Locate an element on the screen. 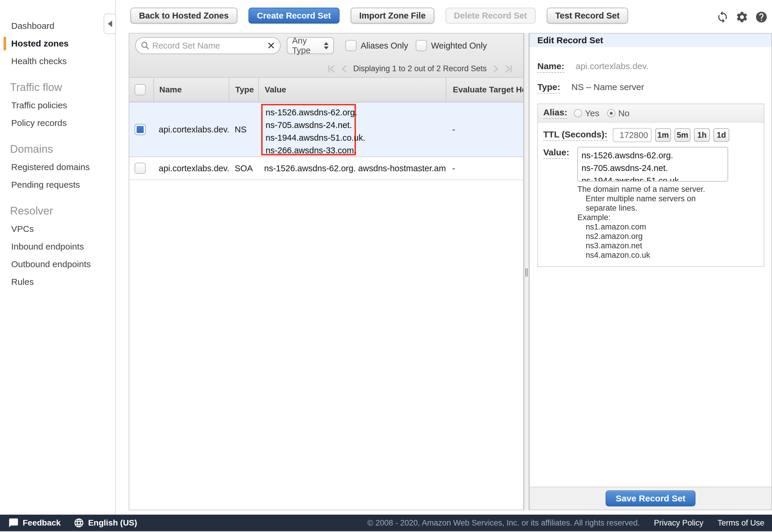 The image size is (772, 532). select-all-checkbox is located at coordinates (140, 90).